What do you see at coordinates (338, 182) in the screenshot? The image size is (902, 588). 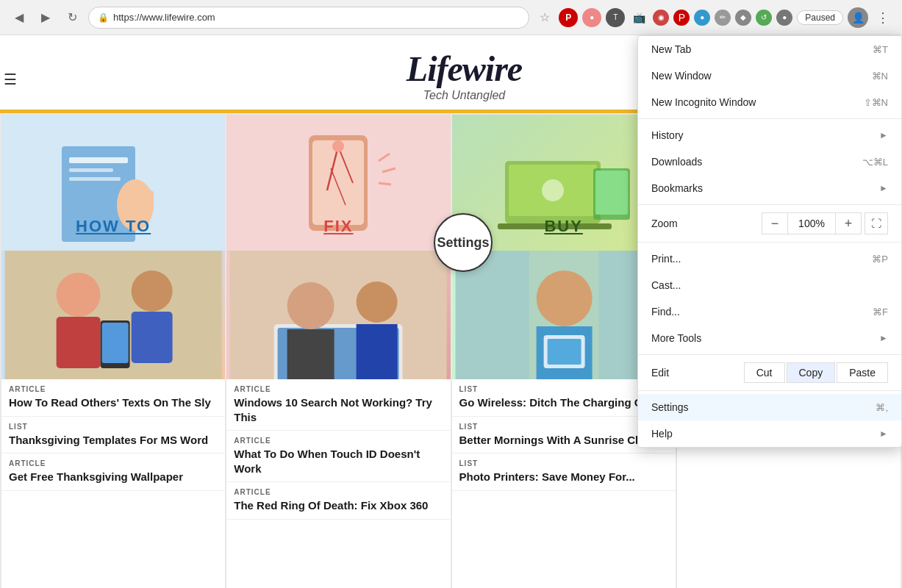 I see `fix-header: FIX` at bounding box center [338, 182].